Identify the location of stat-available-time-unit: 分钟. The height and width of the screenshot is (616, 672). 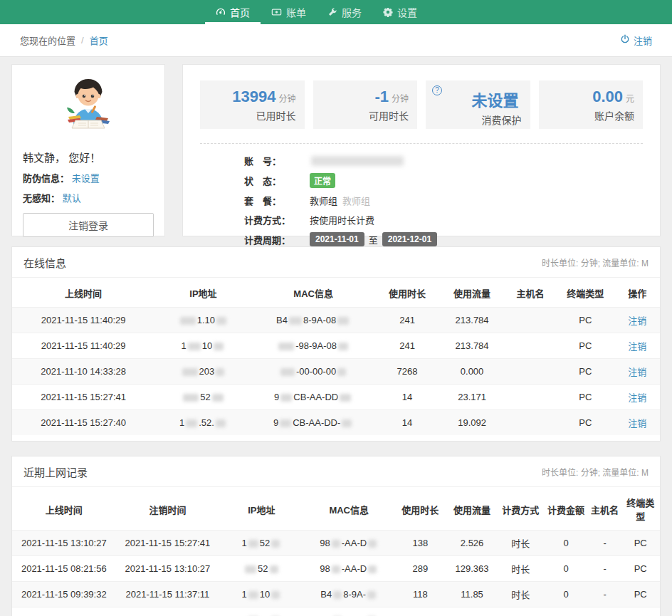
(400, 99).